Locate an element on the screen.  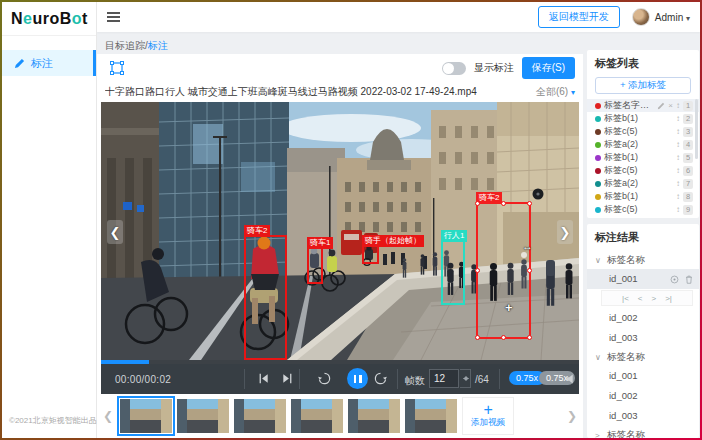
resize-handle-sw is located at coordinates (478, 338).